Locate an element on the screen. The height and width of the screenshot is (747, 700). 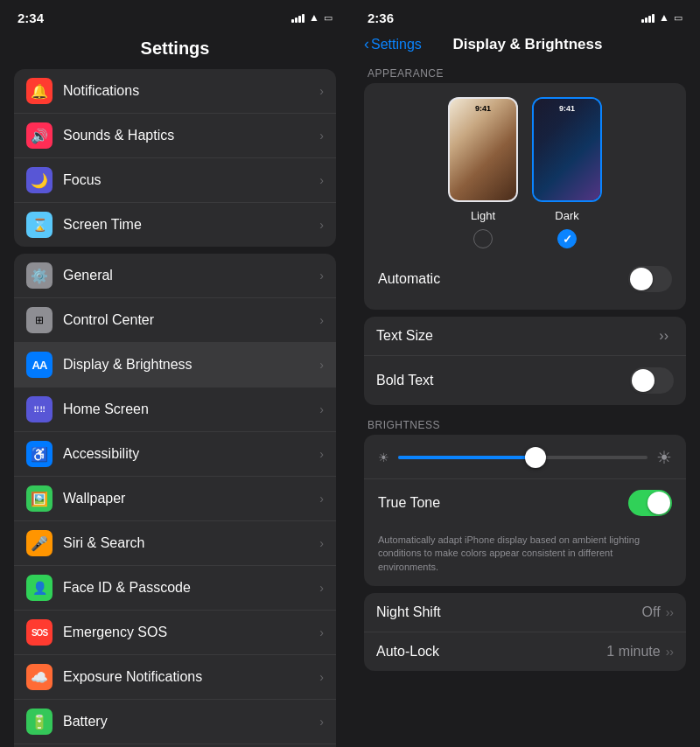
focus-icon: 🌙 is located at coordinates (39, 180).